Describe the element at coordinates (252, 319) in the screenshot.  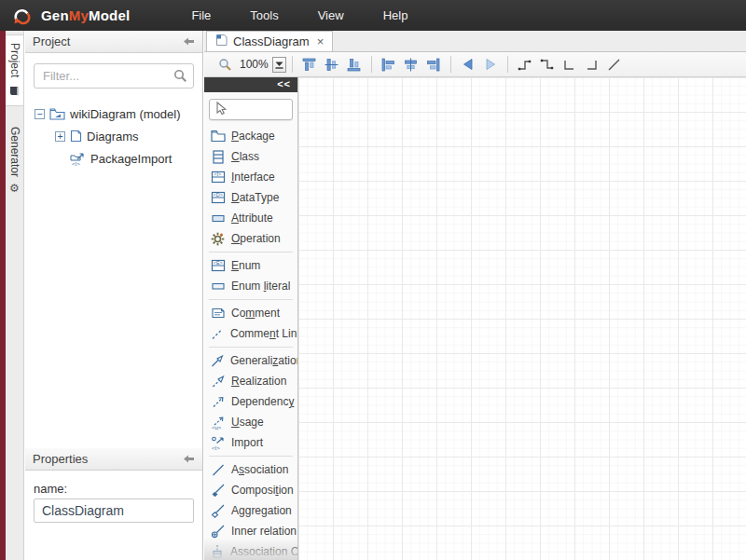
I see `palette: << PackageClass<I>Interface<D>DataTypeAt…` at that location.